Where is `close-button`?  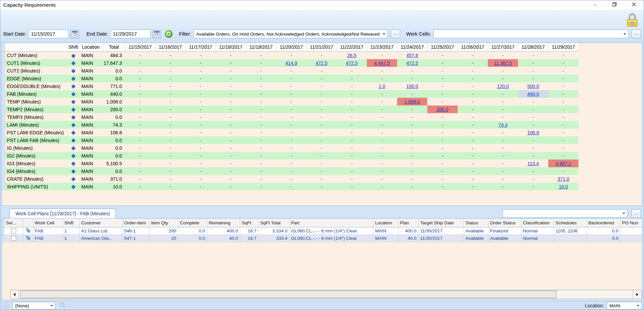 close-button is located at coordinates (634, 5).